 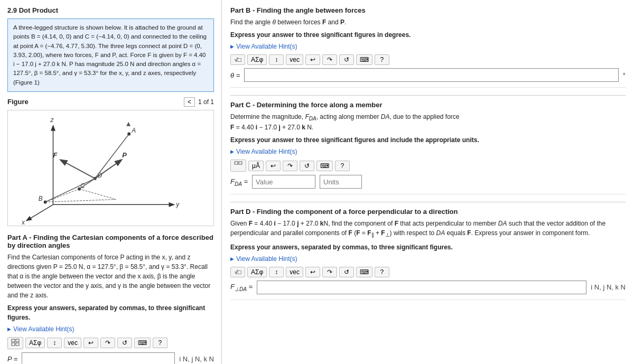 What do you see at coordinates (111, 102) in the screenshot?
I see `figure-header: Figure < 1 of 1` at bounding box center [111, 102].